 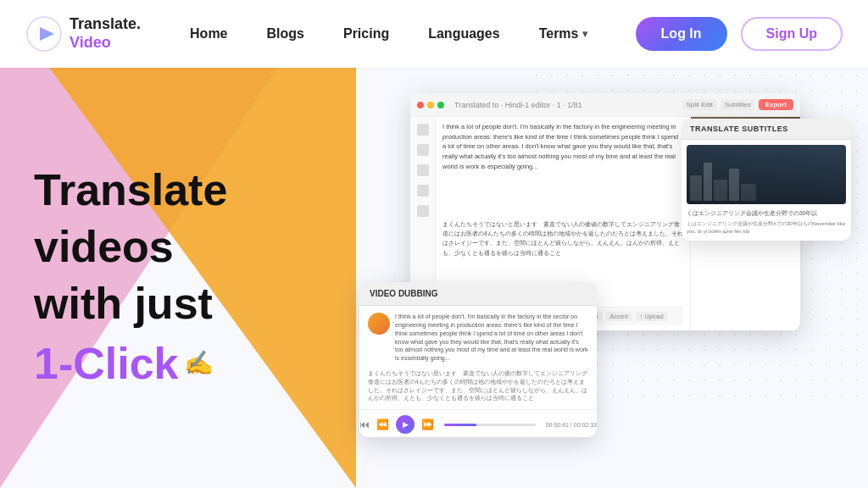 I want to click on navbar: Translate. Video Home Blogs Pricing Lang…, so click(x=434, y=34).